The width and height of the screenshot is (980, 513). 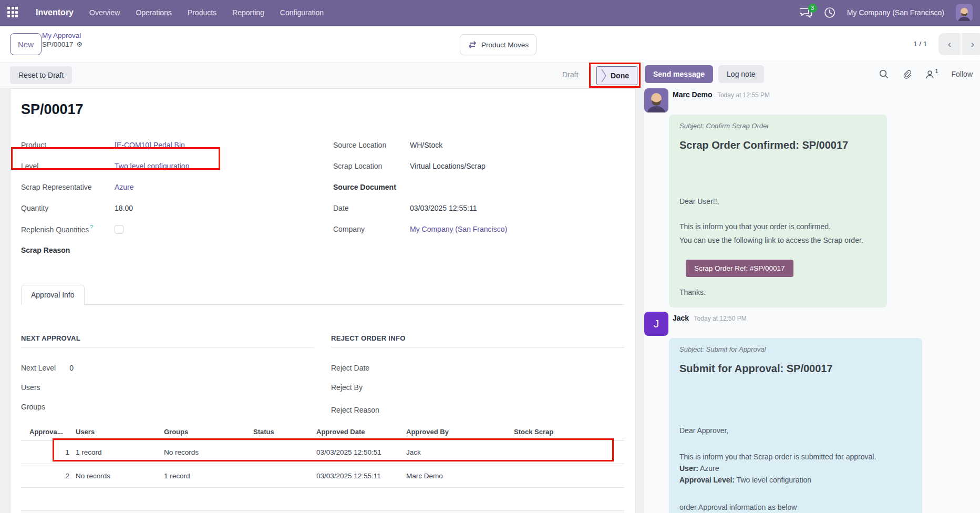 I want to click on gear-icon: ⚙, so click(x=79, y=44).